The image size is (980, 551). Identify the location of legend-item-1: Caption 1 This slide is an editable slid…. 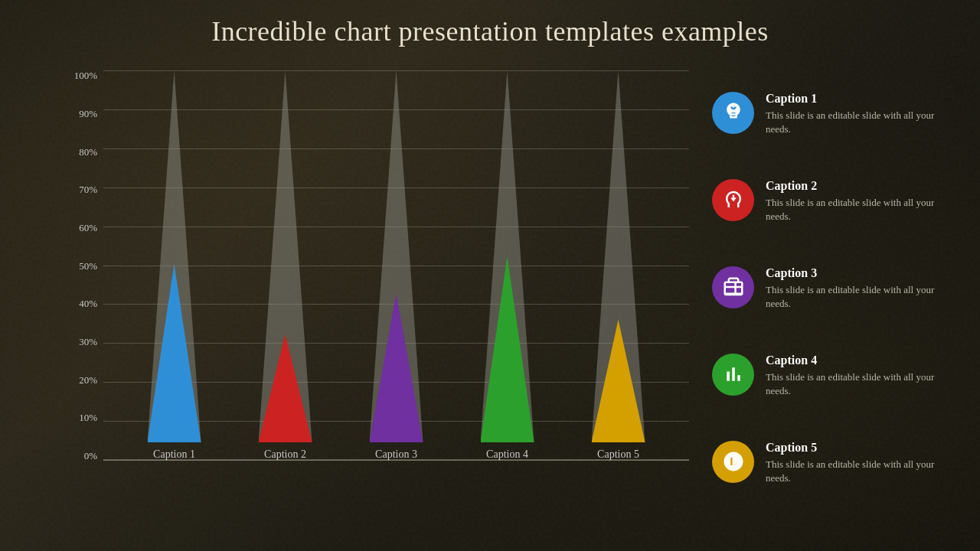
(835, 114).